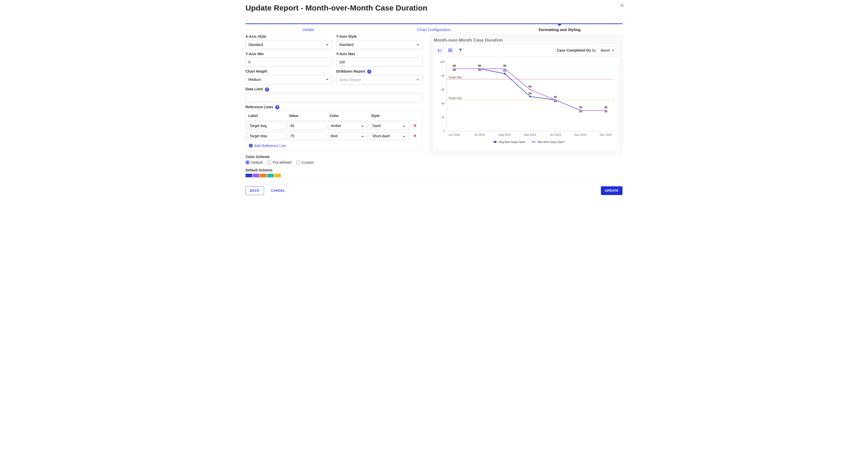 The image size is (868, 466). Describe the element at coordinates (289, 44) in the screenshot. I see `xaxis-style-select: Standard` at that location.